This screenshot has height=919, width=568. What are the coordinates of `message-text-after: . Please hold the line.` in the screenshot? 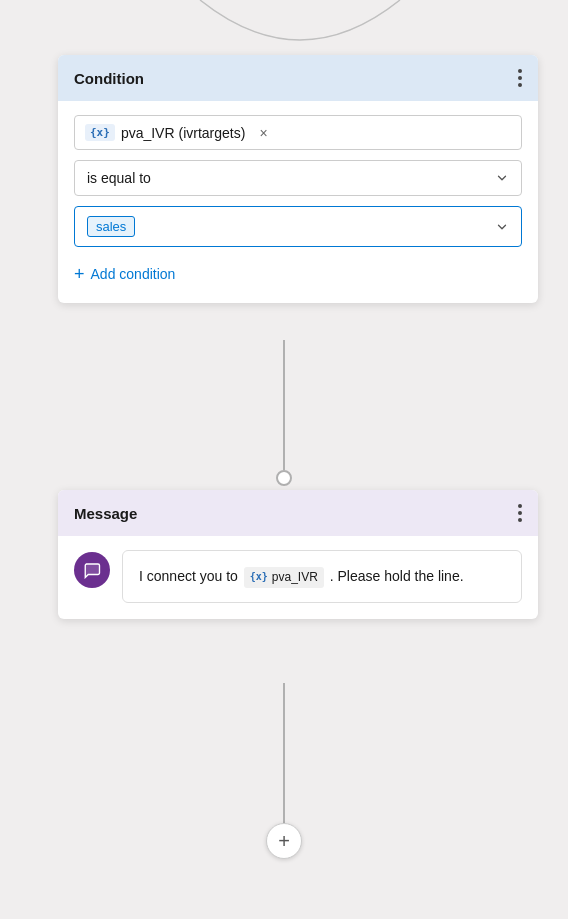 It's located at (395, 576).